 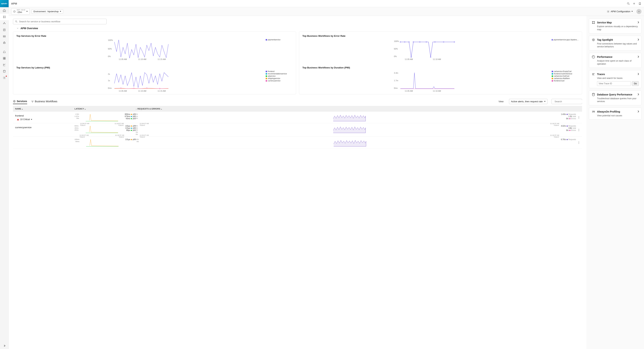 What do you see at coordinates (105, 109) in the screenshot?
I see `col-latency: LATENCY` at bounding box center [105, 109].